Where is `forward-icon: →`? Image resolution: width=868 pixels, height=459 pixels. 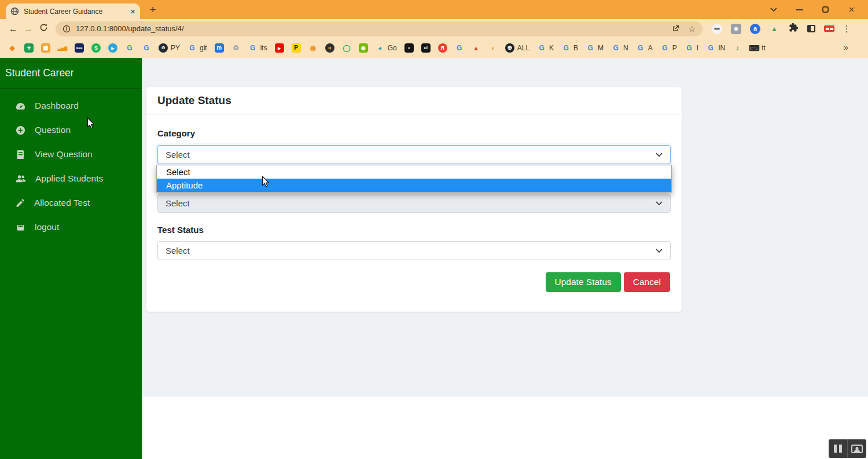
forward-icon: → is located at coordinates (28, 29).